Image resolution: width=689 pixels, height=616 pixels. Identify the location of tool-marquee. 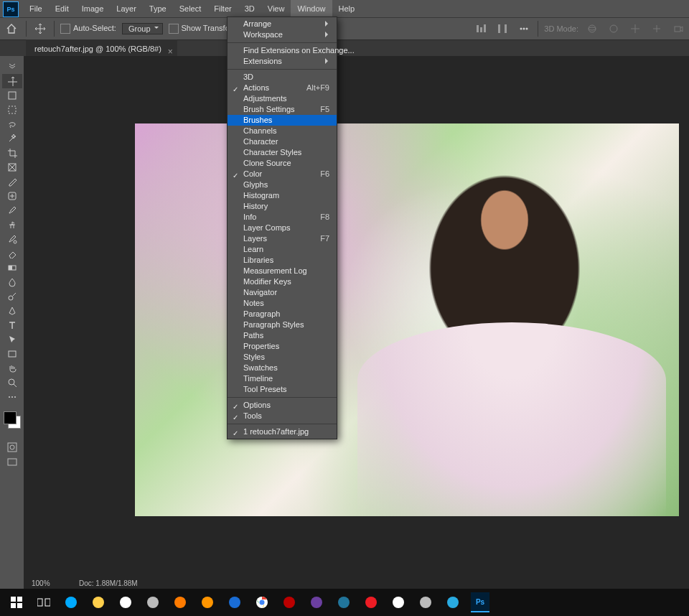
(12, 110).